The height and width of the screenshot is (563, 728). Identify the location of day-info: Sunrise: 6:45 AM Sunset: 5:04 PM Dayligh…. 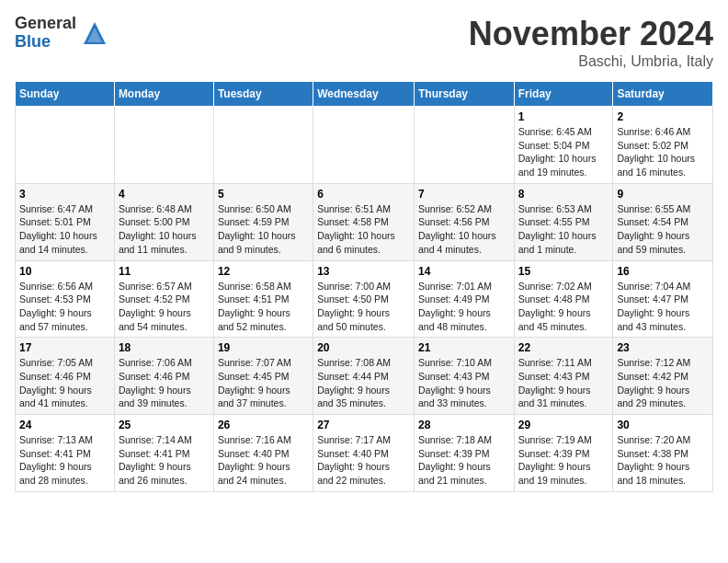
(564, 153).